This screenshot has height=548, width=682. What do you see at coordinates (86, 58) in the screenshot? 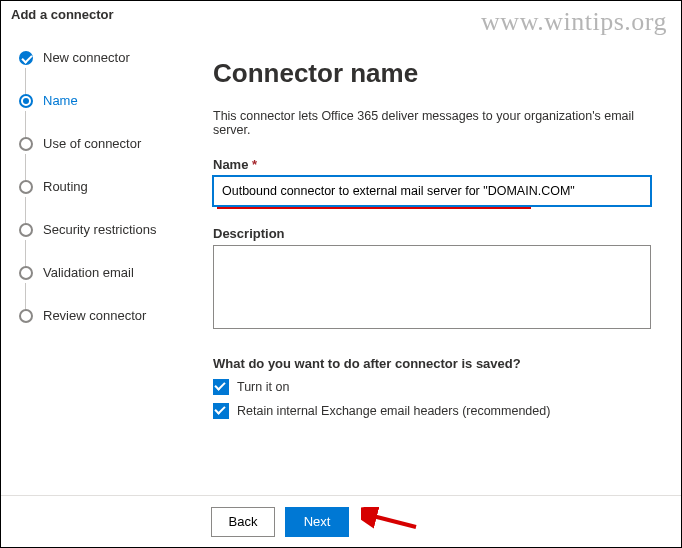
I see `step-label: New connector` at bounding box center [86, 58].